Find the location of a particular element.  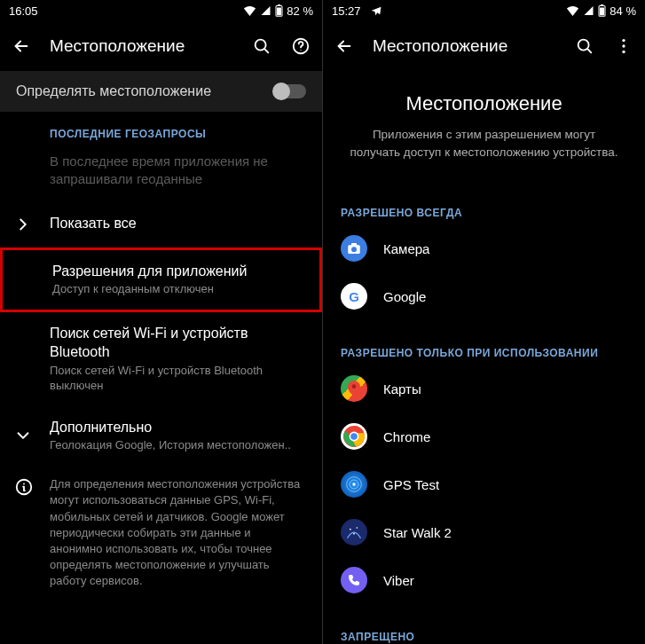

chevron-right-icon is located at coordinates (23, 224).